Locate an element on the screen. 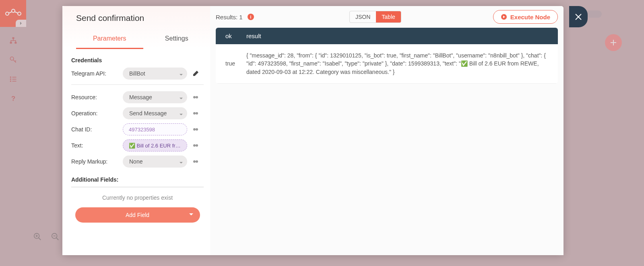 Image resolution: width=644 pixels, height=266 pixels. add-field-button: Add Field is located at coordinates (138, 215).